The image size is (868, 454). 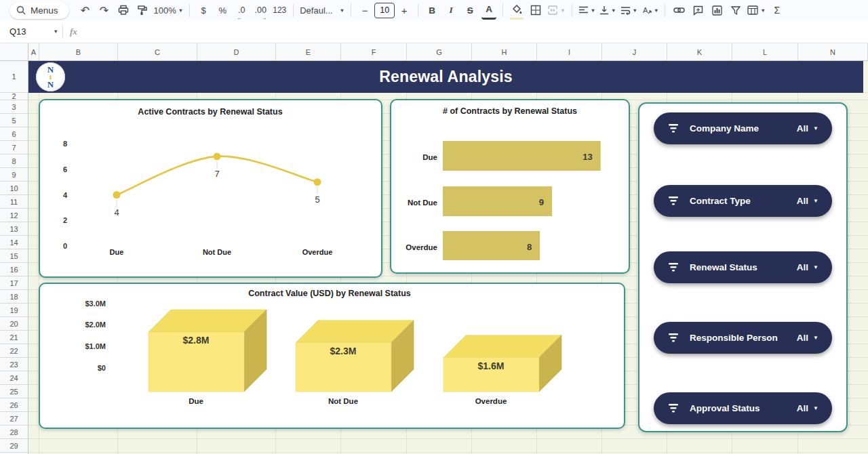 I want to click on row-header-9: 9, so click(x=14, y=175).